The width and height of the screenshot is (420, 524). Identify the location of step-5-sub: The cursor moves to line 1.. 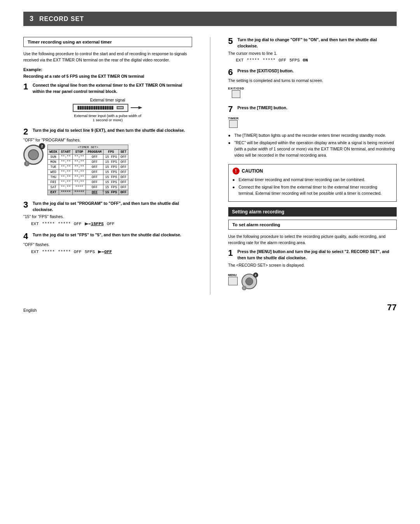
(313, 53).